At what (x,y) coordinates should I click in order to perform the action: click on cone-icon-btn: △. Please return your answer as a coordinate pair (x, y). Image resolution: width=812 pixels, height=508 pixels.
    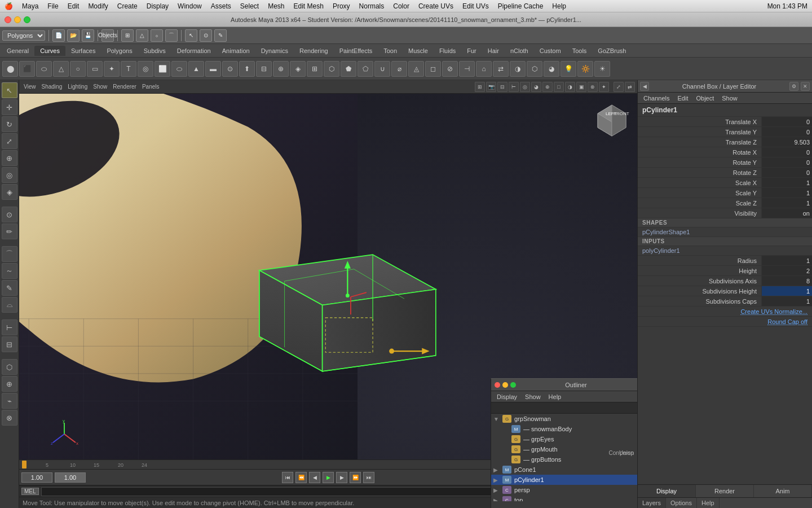
    Looking at the image, I should click on (61, 69).